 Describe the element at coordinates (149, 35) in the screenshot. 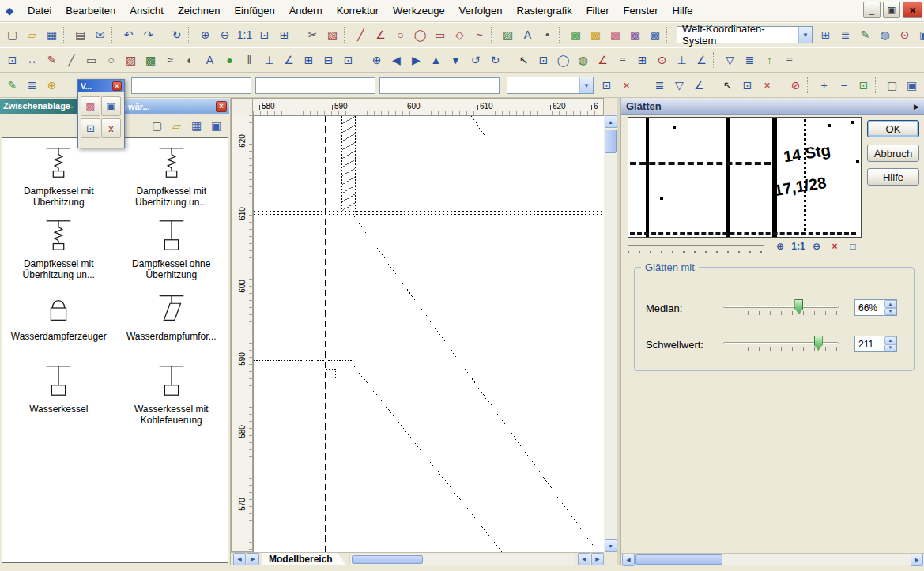

I see `redo-button: ↷` at that location.